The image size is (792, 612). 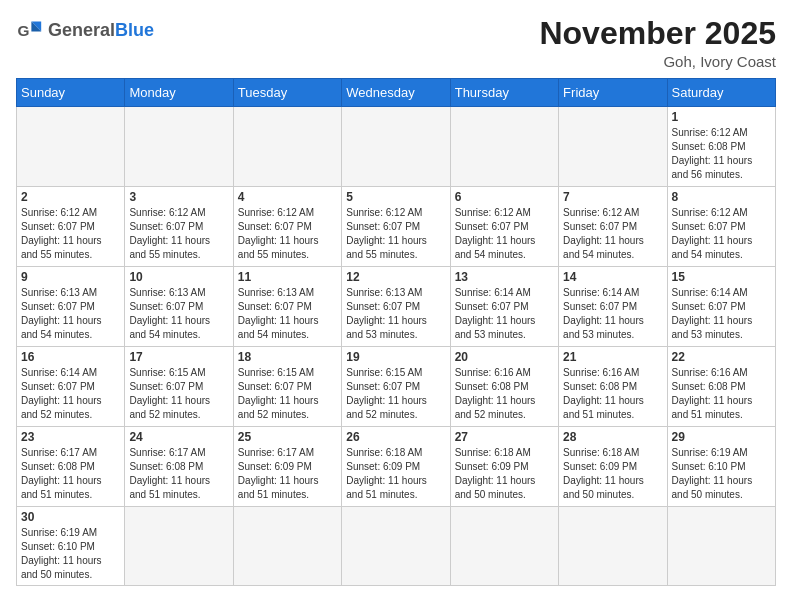 I want to click on calendar-cell: 19Sunrise: 6:15 AM Sunset: 6:07 PM Dayli…, so click(x=396, y=387).